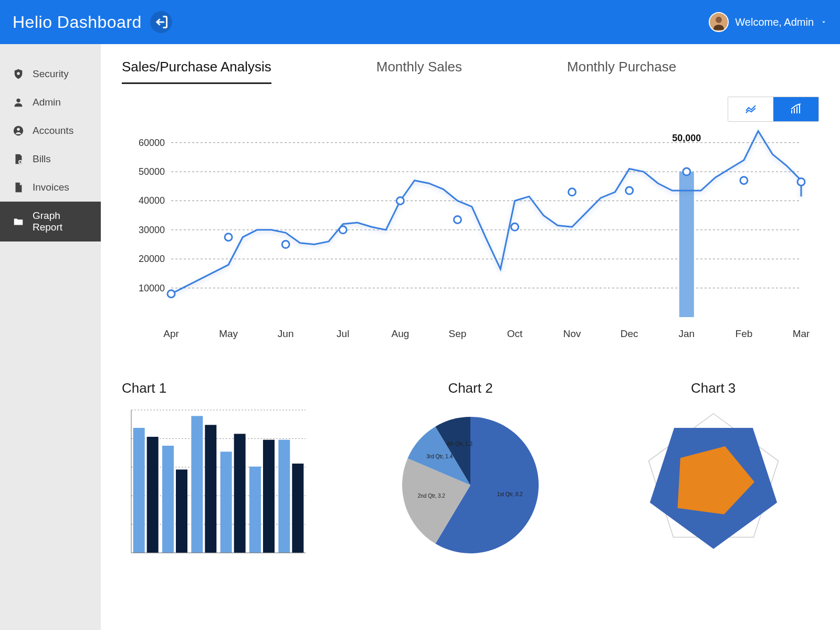  I want to click on svg-text: Apr, so click(171, 334).